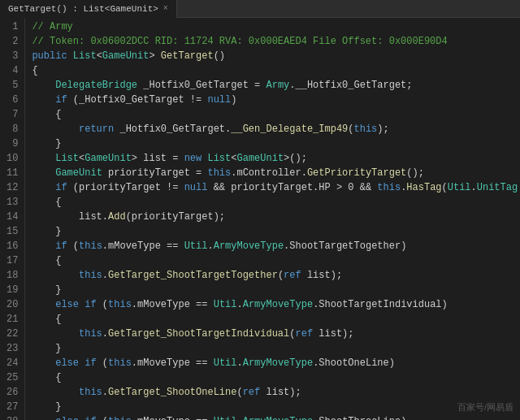 Image resolution: width=520 pixels, height=420 pixels. Describe the element at coordinates (260, 9) in the screenshot. I see `tab-bar: GetTarget() : List<GameUnit> ×` at that location.